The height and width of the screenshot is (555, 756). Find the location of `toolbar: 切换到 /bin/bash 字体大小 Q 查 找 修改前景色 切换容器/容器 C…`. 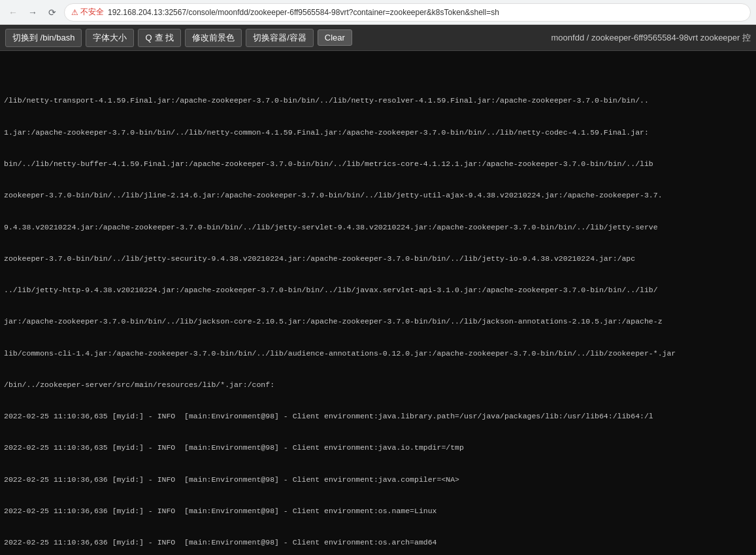

toolbar: 切换到 /bin/bash 字体大小 Q 查 找 修改前景色 切换容器/容器 C… is located at coordinates (378, 38).